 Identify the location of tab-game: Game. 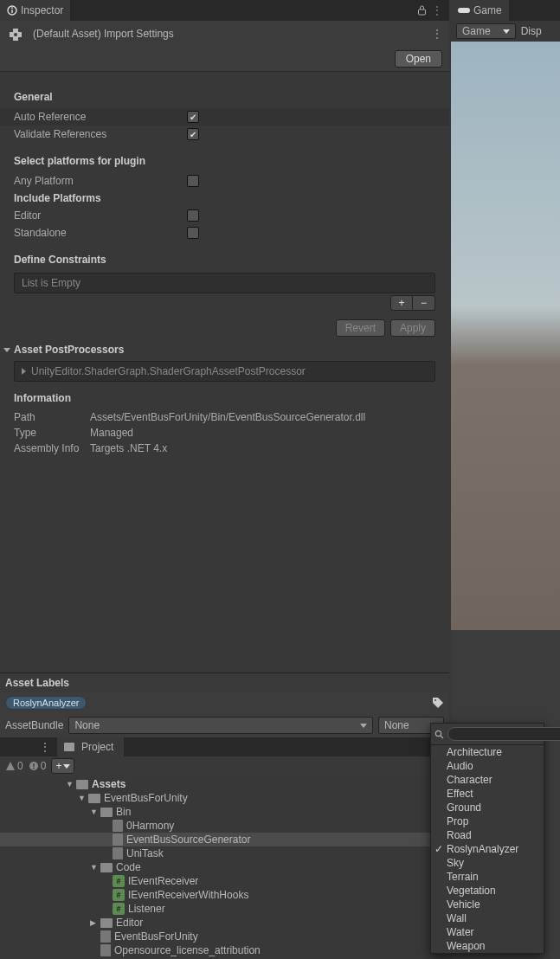
(480, 10).